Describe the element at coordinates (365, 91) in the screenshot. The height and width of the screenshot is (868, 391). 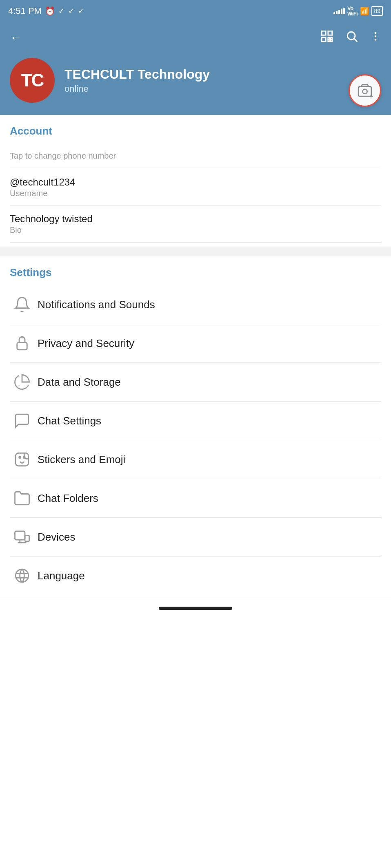
I see `add-photo-button` at that location.